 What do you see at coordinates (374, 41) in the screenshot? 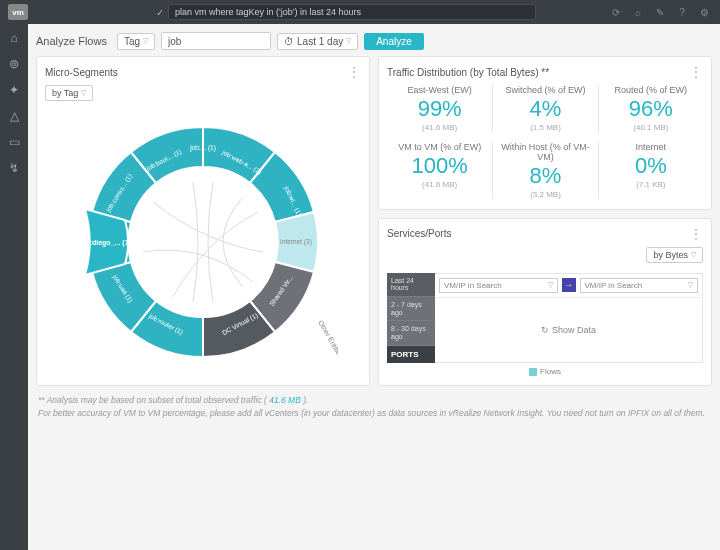
I see `analyze-toolbar: Analyze Flows Tag▽ ⏱Last 1 day▽ Analyze` at bounding box center [374, 41].